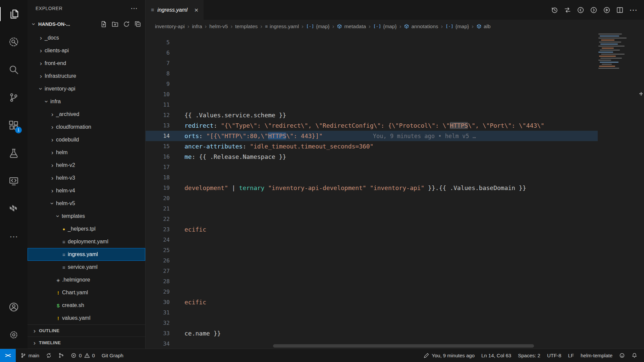 The image size is (644, 362). What do you see at coordinates (571, 355) in the screenshot?
I see `status-eol: LF` at bounding box center [571, 355].